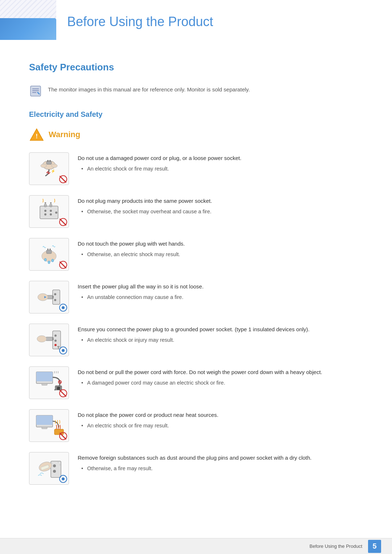  I want to click on safety-icon-grounded, so click(49, 340).